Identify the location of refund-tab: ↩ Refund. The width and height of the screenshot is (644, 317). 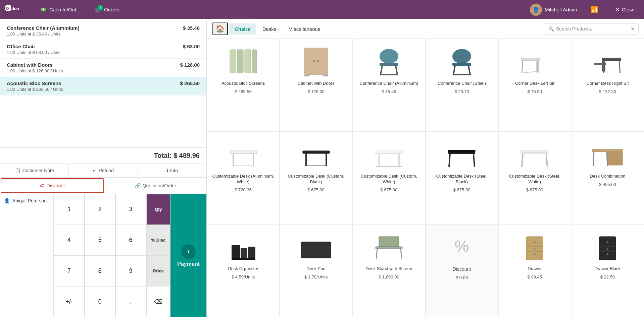
(103, 171).